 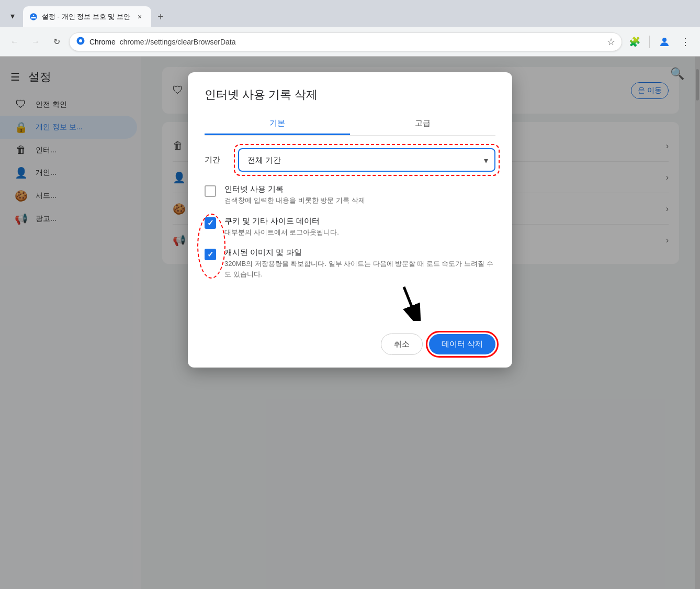 What do you see at coordinates (13, 16) in the screenshot?
I see `tab-dropdown-btn: ▾` at bounding box center [13, 16].